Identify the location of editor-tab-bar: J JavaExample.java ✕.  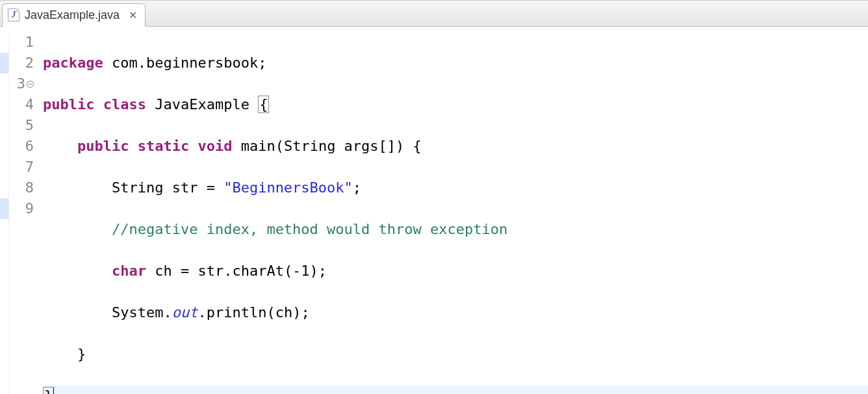
(434, 14).